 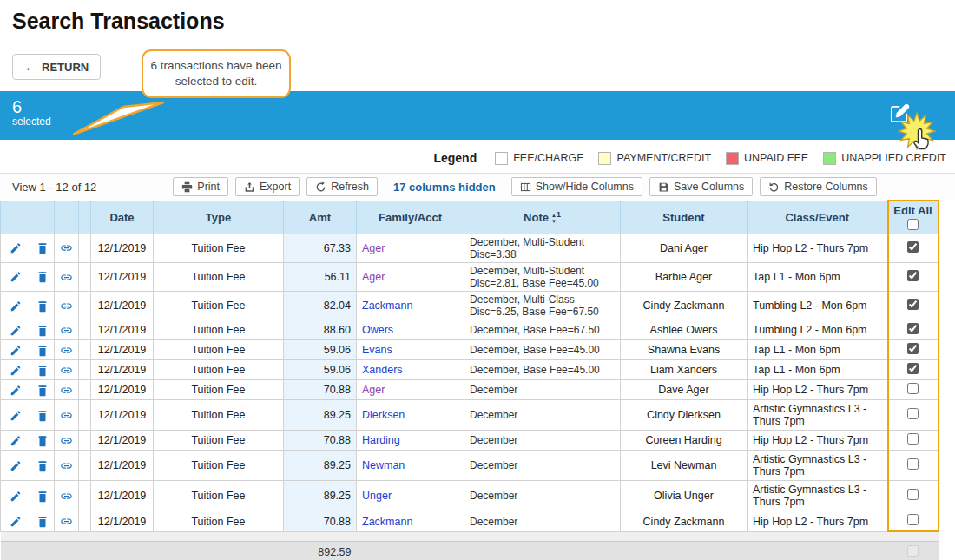 What do you see at coordinates (455, 158) in the screenshot?
I see `legend-title: Legend` at bounding box center [455, 158].